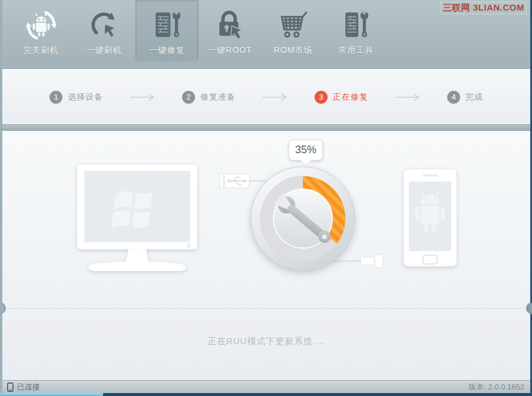 The width and height of the screenshot is (532, 396). I want to click on step-number: 3, so click(321, 97).